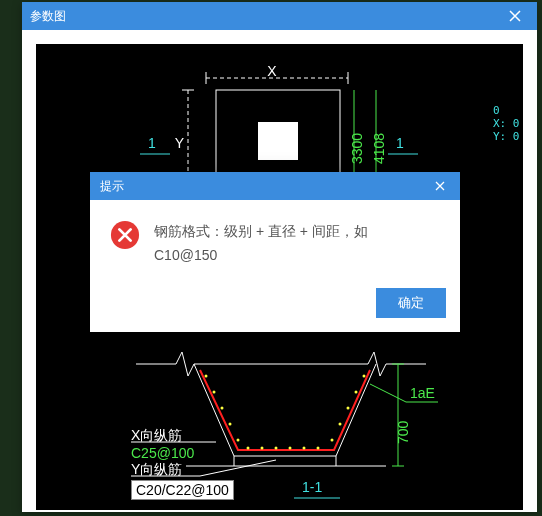 The width and height of the screenshot is (542, 516). I want to click on dim-4108: 4108, so click(379, 148).